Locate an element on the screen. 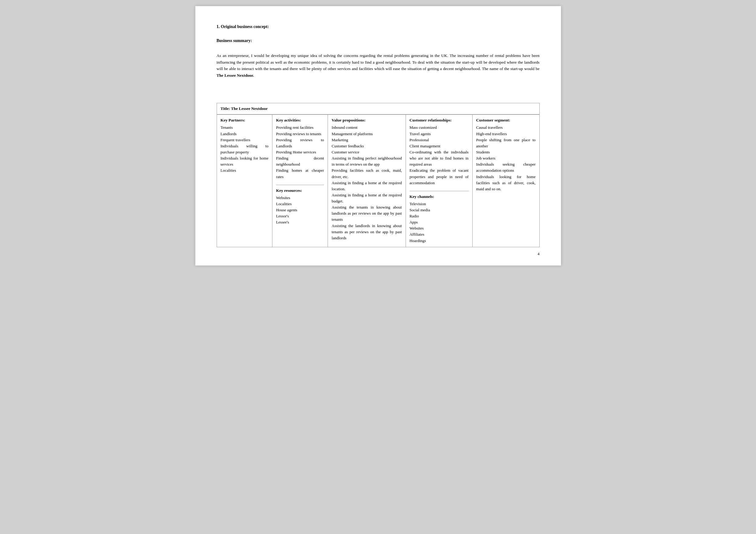 Image resolution: width=756 pixels, height=534 pixels. cs-item-7: Individuals looking for home facilities … is located at coordinates (506, 183).